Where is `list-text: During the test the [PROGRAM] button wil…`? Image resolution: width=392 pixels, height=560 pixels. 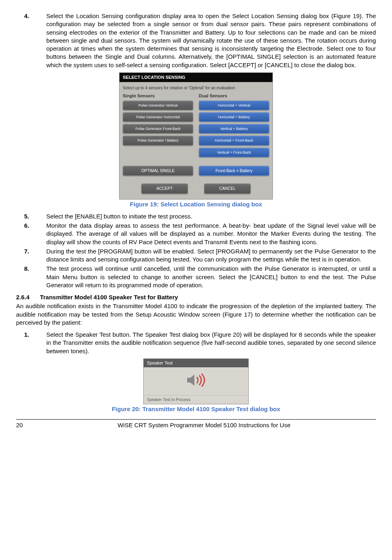 list-text: During the test the [PROGRAM] button wil… is located at coordinates (211, 256).